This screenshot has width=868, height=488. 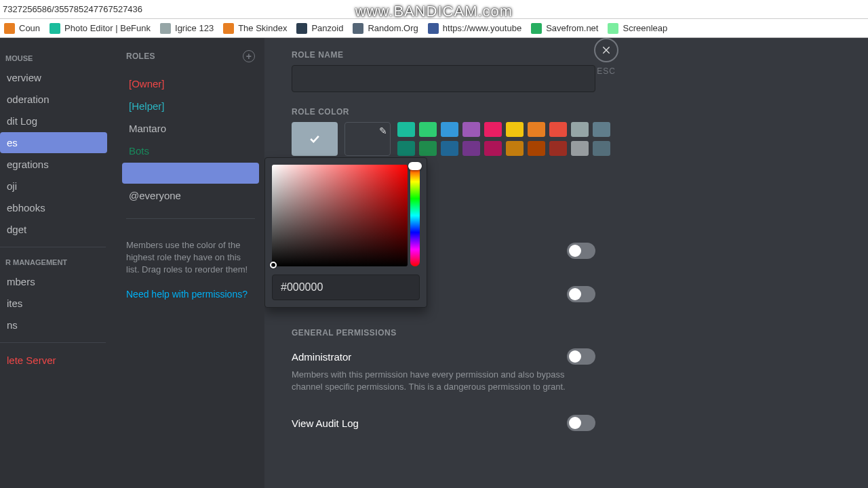 What do you see at coordinates (249, 56) in the screenshot?
I see `add-role-button: +` at bounding box center [249, 56].